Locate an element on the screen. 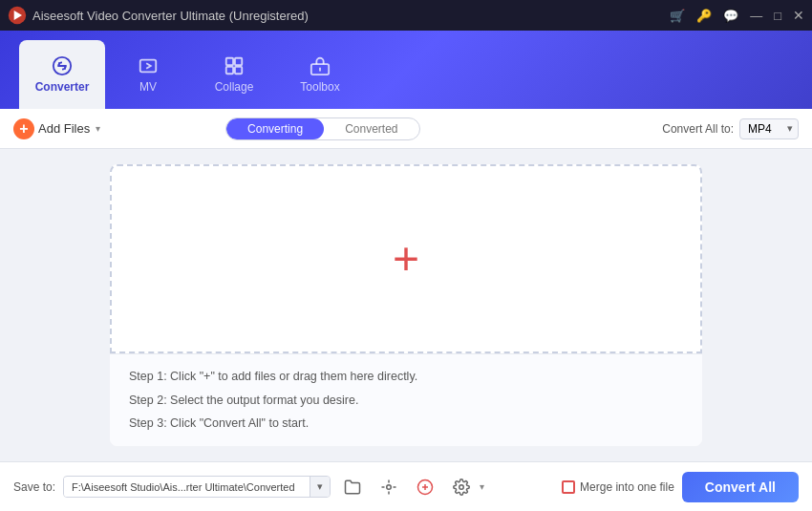  mv-icon is located at coordinates (148, 66).